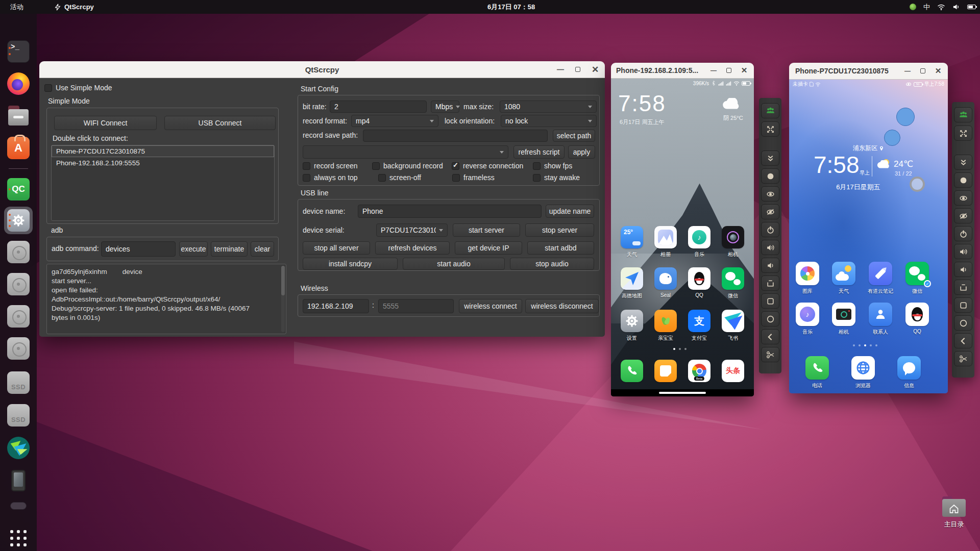 The image size is (980, 551). I want to click on background-record-checkbox: background record, so click(407, 166).